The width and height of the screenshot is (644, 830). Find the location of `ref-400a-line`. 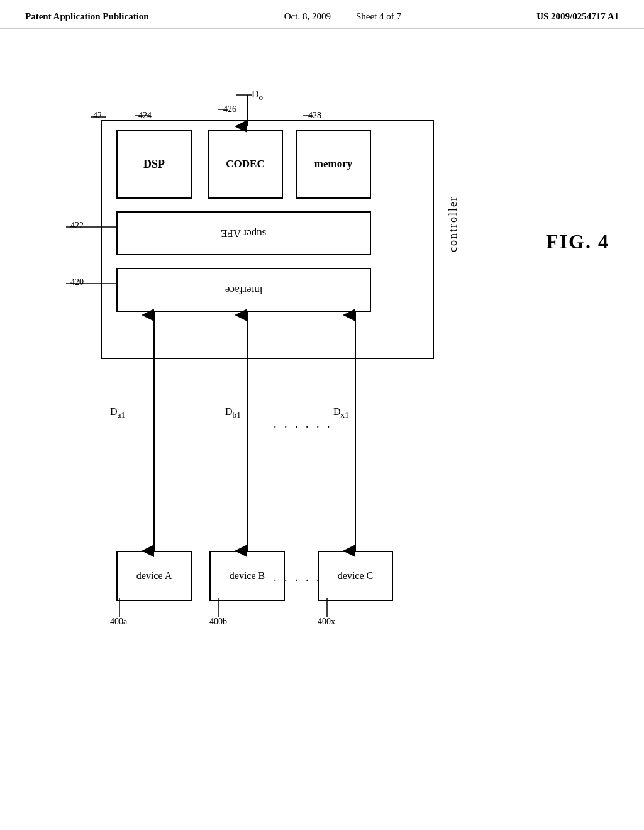

ref-400a-line is located at coordinates (119, 611).